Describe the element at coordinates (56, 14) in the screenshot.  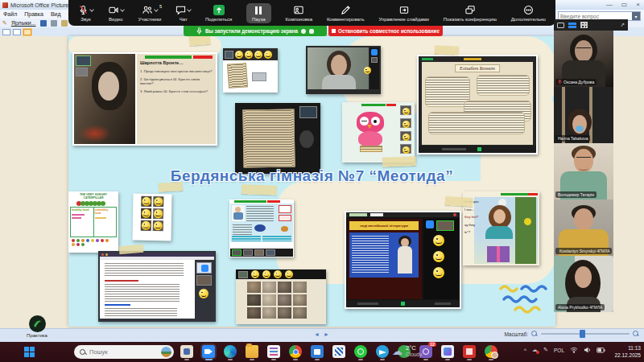
I see `menu-view: Вид` at that location.